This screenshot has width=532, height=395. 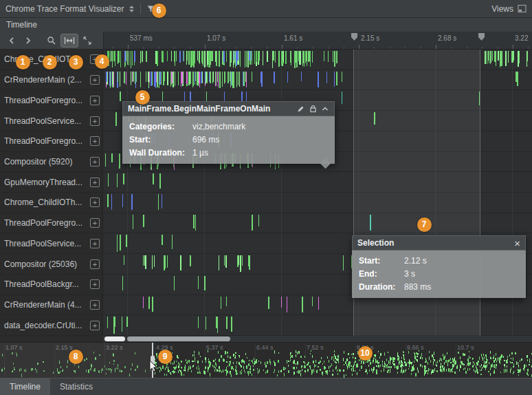 What do you see at coordinates (52, 223) in the screenshot?
I see `track-label: ThreadPoolForegro...+` at bounding box center [52, 223].